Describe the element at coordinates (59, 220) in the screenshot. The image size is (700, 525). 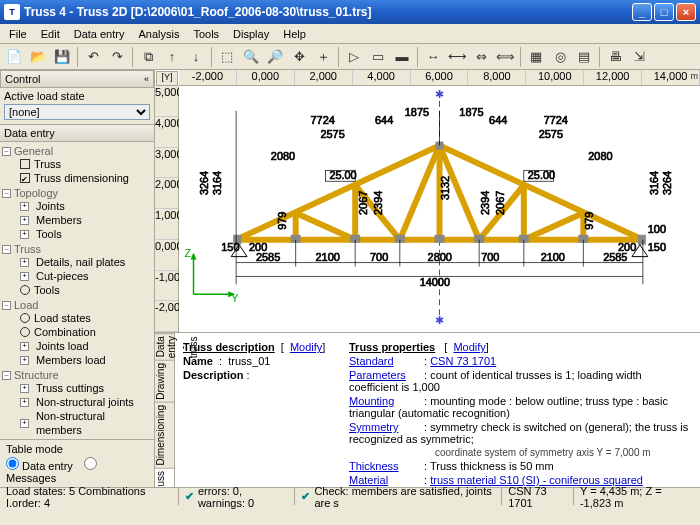
I see `item-members: Members` at that location.